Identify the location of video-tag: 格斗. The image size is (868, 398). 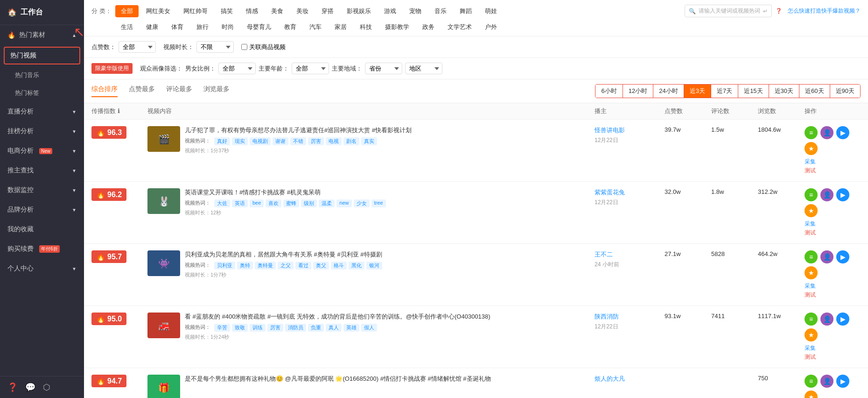
(339, 265).